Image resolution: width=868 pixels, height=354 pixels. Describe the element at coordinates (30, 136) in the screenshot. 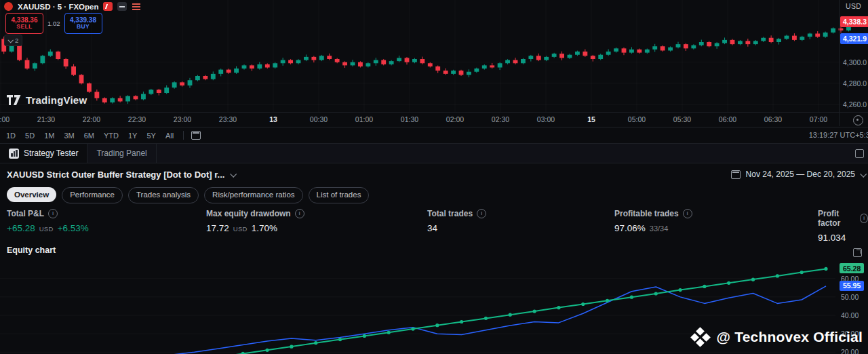

I see `range-5d: 5D` at that location.